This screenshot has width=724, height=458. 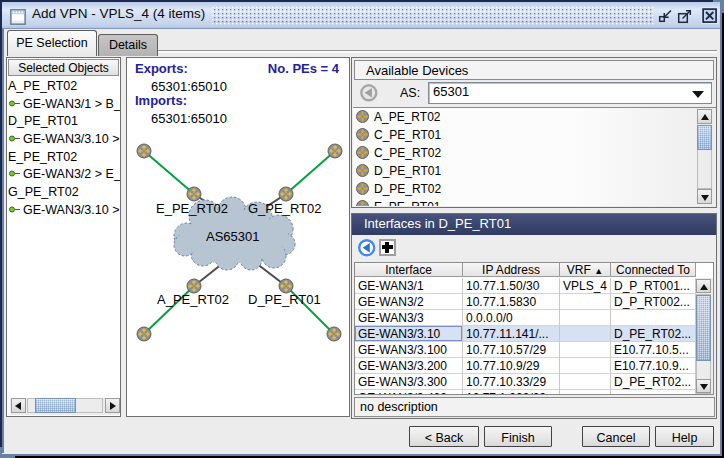 I want to click on svg-text: D_PE_RT01, so click(x=284, y=300).